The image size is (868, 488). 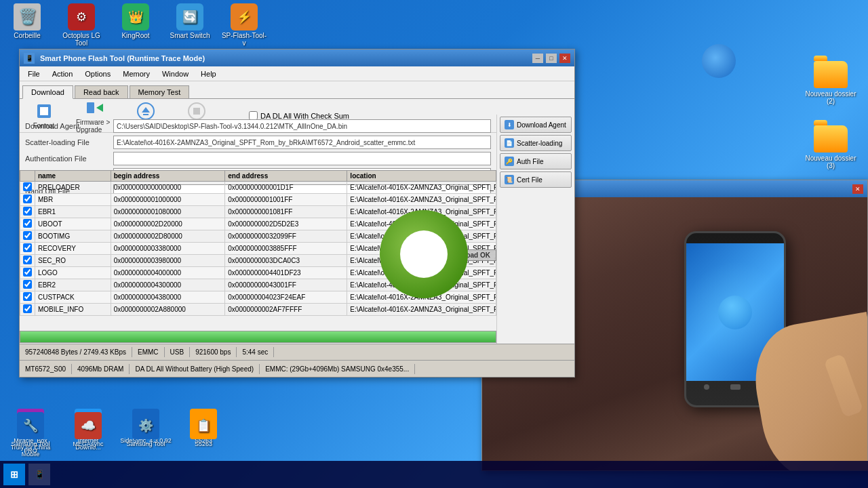 What do you see at coordinates (39, 474) in the screenshot?
I see `taskbar-flash-tool: 📱` at bounding box center [39, 474].